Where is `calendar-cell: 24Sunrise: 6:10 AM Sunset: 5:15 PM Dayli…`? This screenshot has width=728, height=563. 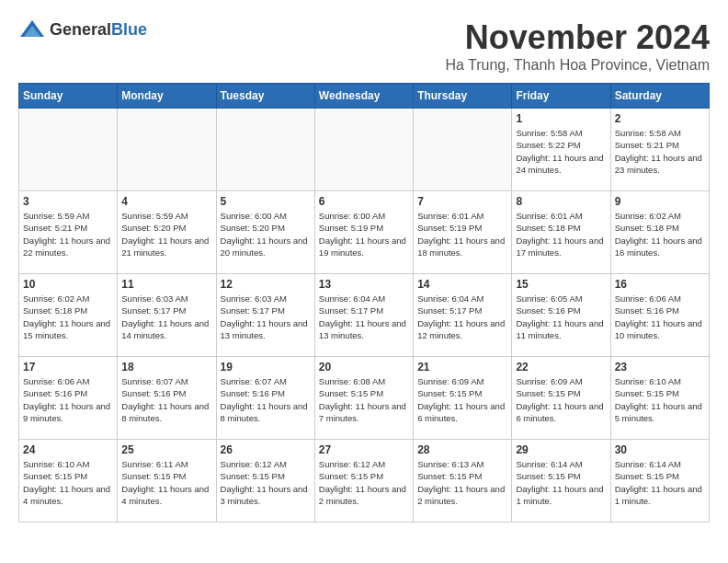
calendar-cell: 24Sunrise: 6:10 AM Sunset: 5:15 PM Dayli… is located at coordinates (68, 481).